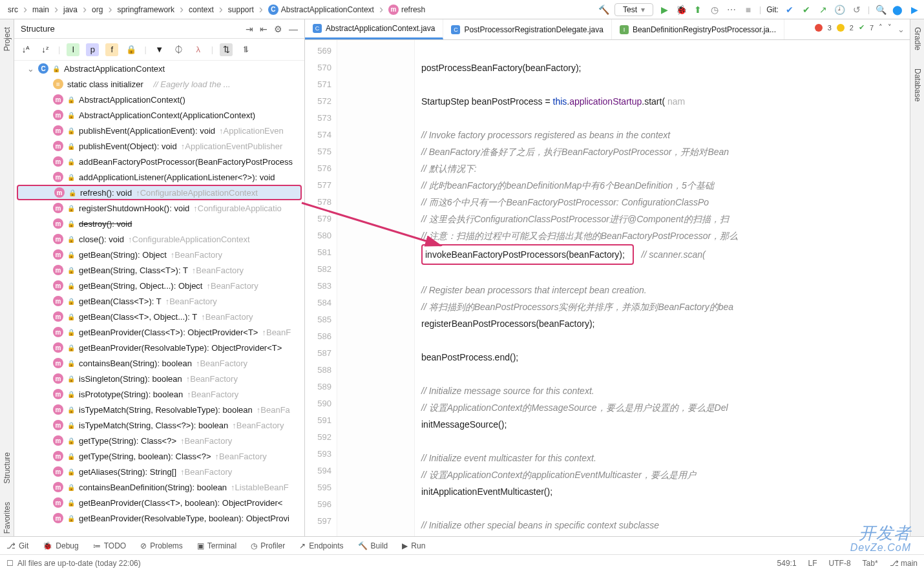 The height and width of the screenshot is (573, 924). Describe the element at coordinates (881, 27) in the screenshot. I see `up-icon: ˄` at that location.